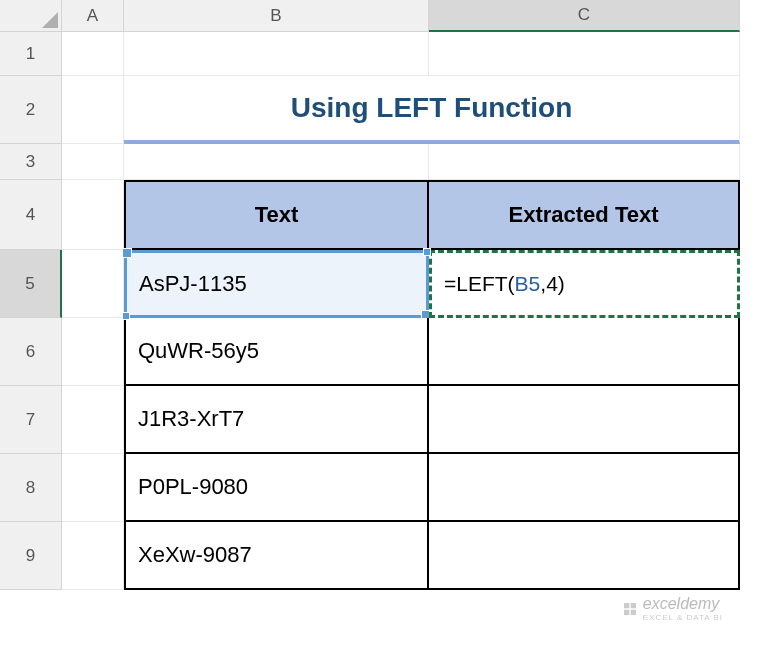 The width and height of the screenshot is (768, 657). I want to click on cell-a9, so click(93, 556).